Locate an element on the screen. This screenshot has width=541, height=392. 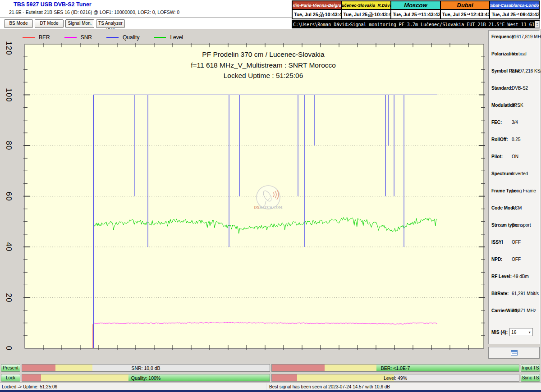
clock-city-label: Moscow is located at coordinates (416, 5).